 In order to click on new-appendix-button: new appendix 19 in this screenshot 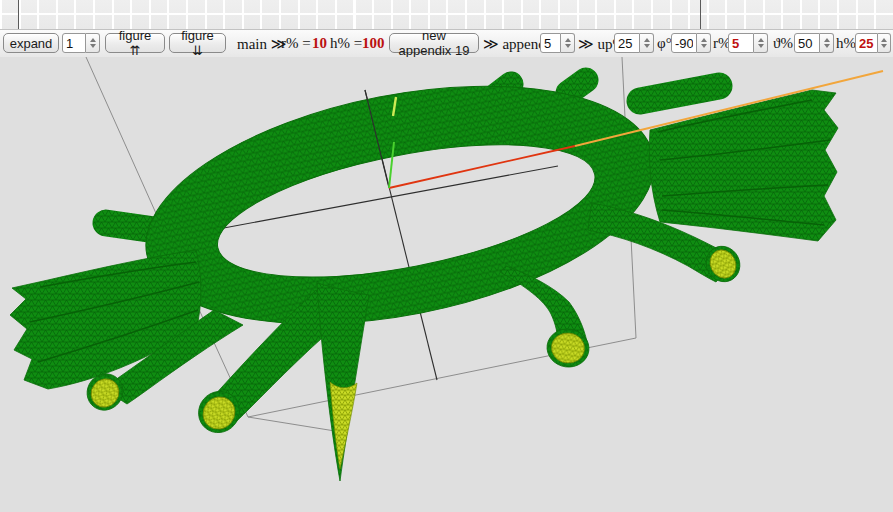, I will do `click(434, 43)`.